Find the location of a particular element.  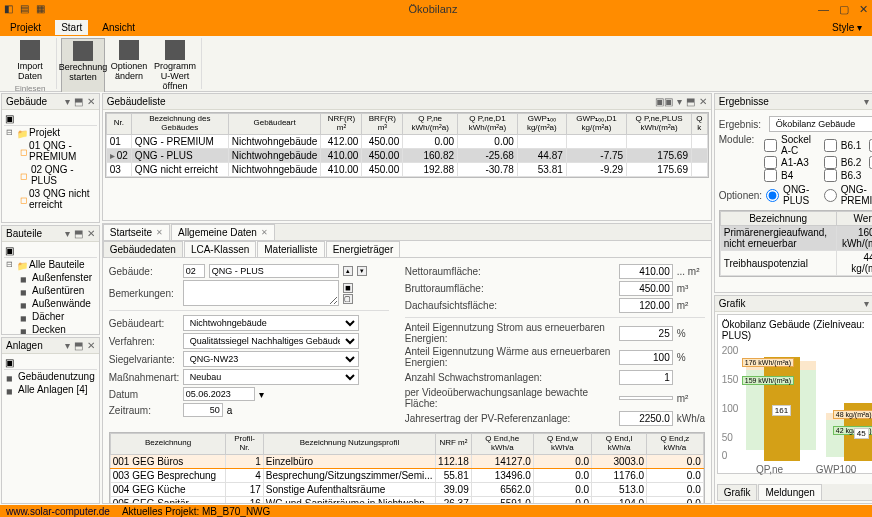

col-nutz-nrf: NRF m² is located at coordinates (454, 444).